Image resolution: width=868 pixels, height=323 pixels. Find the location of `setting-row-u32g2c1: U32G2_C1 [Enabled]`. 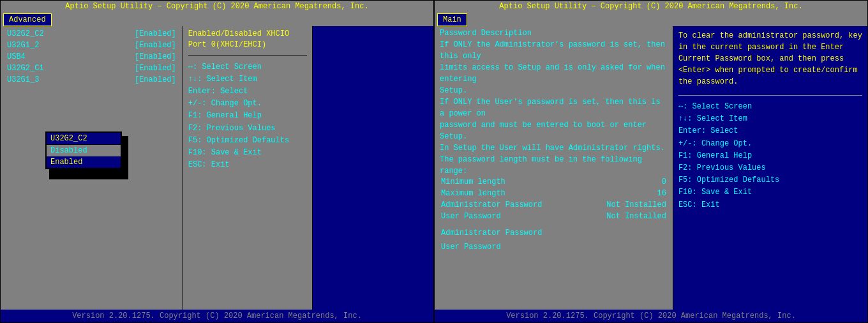

setting-row-u32g2c1: U32G2_C1 [Enabled] is located at coordinates (92, 68).